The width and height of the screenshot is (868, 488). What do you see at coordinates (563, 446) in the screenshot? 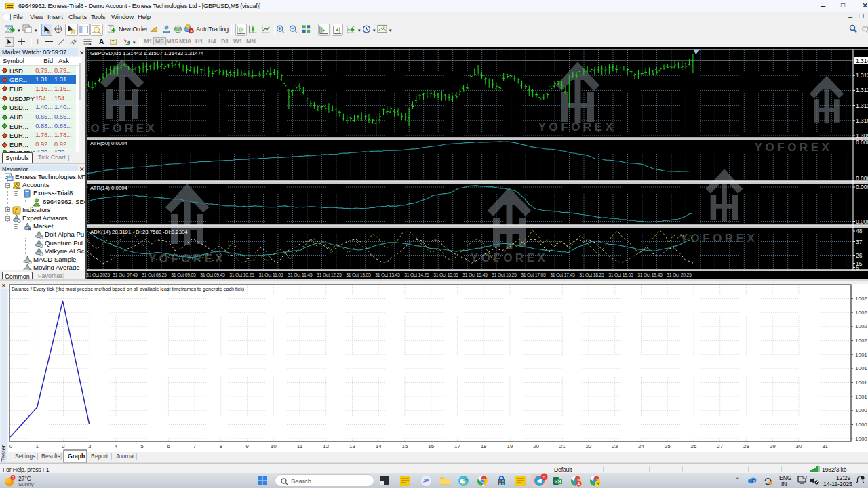
I see `svg-text: 21` at bounding box center [563, 446].